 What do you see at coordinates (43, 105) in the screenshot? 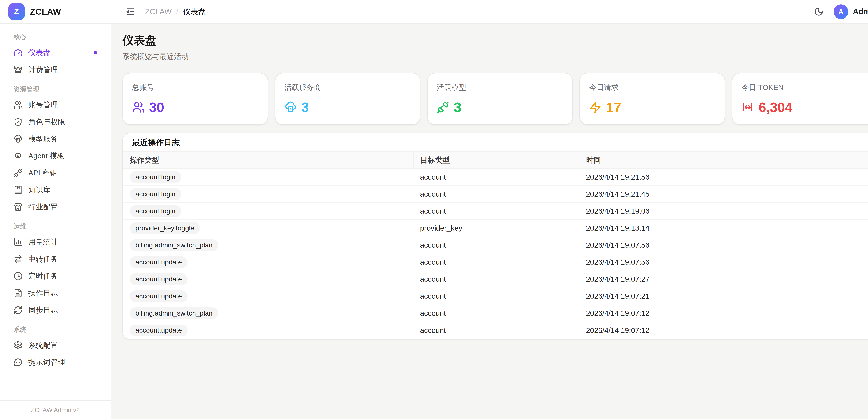
I see `sidebar-item-label: 账号管理` at bounding box center [43, 105].